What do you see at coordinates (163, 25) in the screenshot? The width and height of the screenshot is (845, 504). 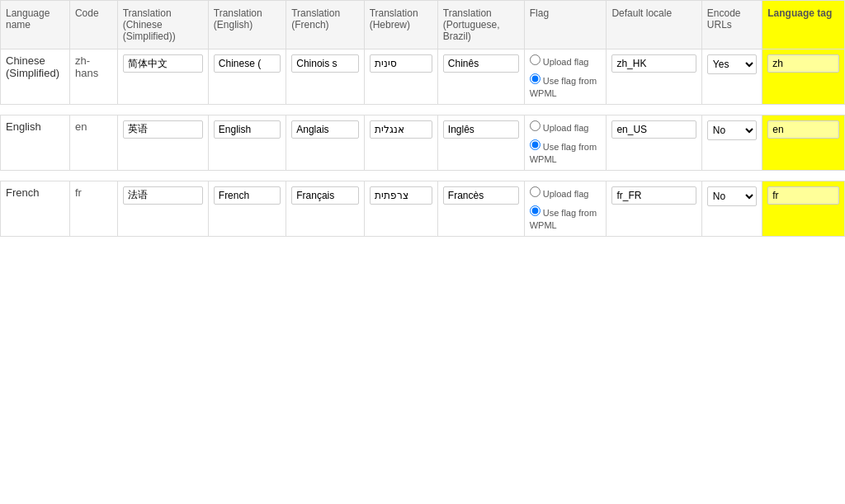 I see `header-trans-chinese: Translation (Chinese (Simplified))` at bounding box center [163, 25].